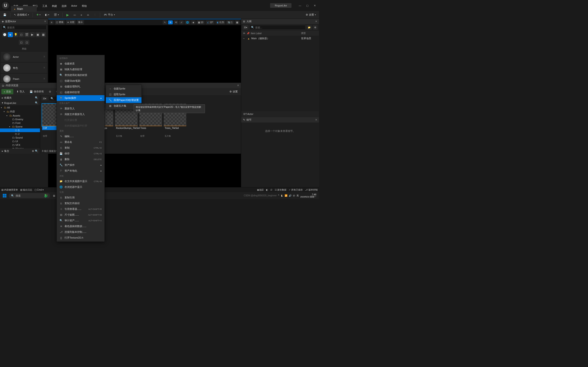 The width and height of the screenshot is (588, 367). I want to click on import-button: ⬇导入, so click(20, 92).